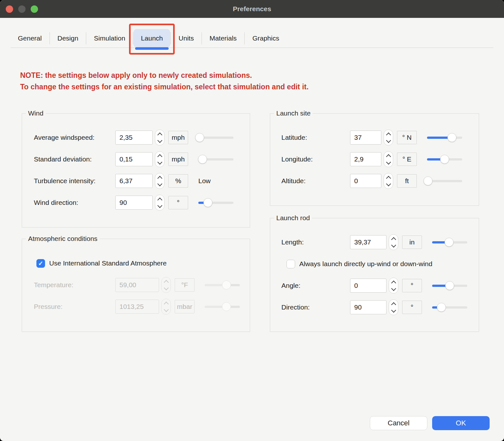 The image size is (504, 441). I want to click on rod-direction-input, so click(368, 307).